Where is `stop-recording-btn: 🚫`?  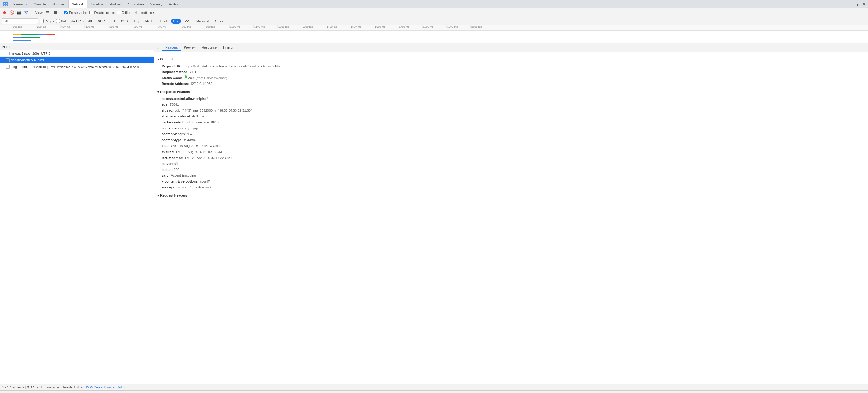
stop-recording-btn: 🚫 is located at coordinates (12, 13).